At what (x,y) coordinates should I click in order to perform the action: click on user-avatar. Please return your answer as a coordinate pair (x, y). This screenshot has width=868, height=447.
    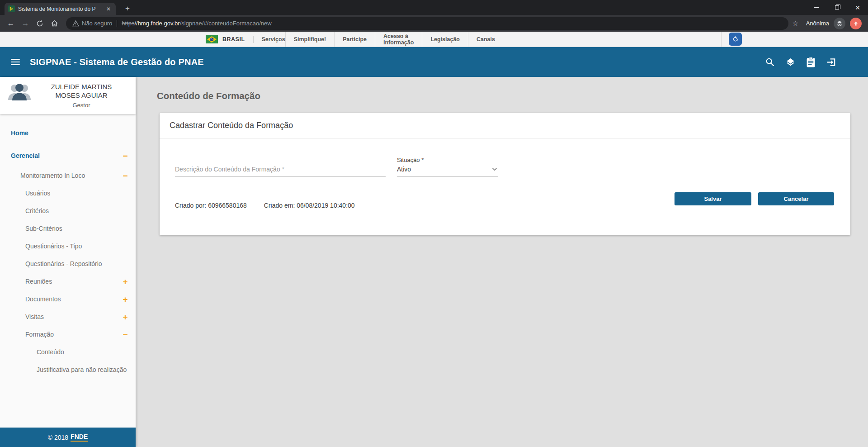
    Looking at the image, I should click on (19, 94).